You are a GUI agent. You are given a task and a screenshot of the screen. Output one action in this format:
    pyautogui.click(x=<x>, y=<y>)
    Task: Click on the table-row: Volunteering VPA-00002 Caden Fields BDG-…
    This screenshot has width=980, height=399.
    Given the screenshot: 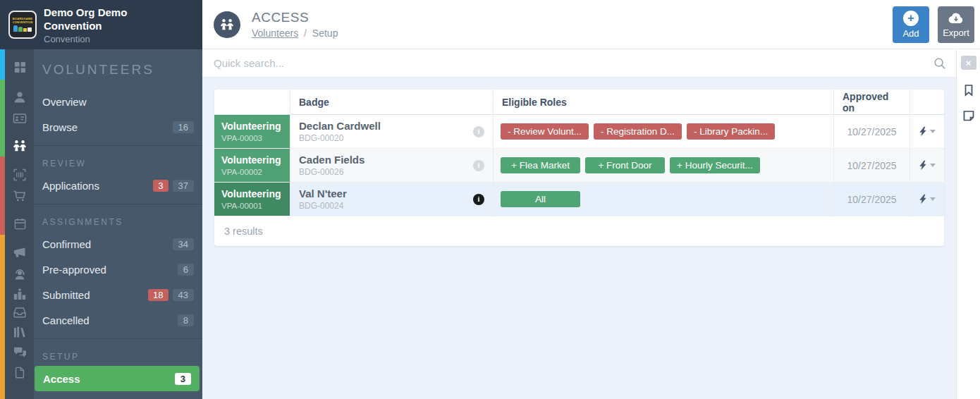 What is the action you would take?
    pyautogui.click(x=580, y=166)
    